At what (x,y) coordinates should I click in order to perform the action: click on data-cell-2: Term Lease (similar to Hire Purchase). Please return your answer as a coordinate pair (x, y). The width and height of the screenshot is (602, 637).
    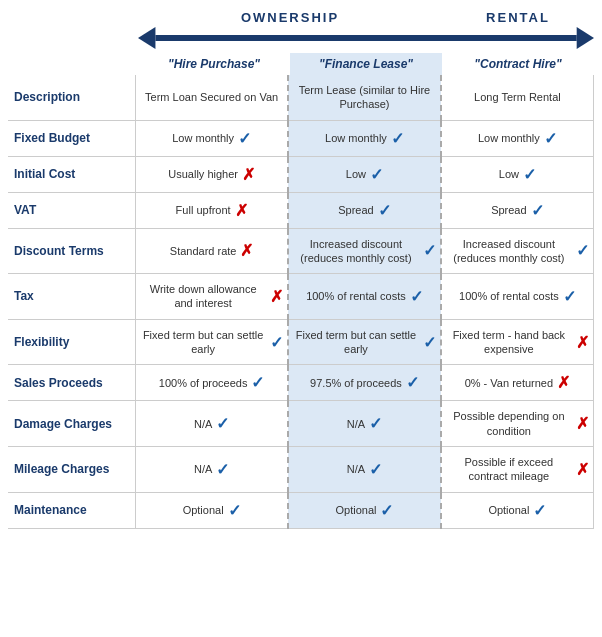
    Looking at the image, I should click on (364, 98).